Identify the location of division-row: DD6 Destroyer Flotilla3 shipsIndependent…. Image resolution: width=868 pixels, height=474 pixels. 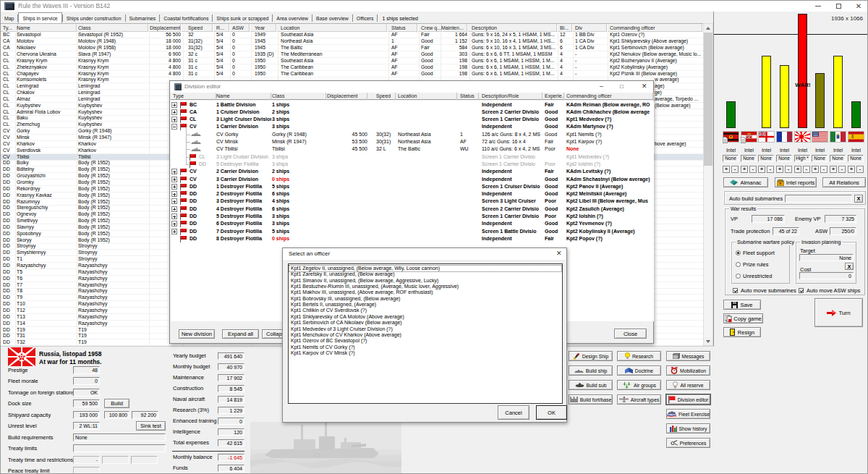
(412, 224).